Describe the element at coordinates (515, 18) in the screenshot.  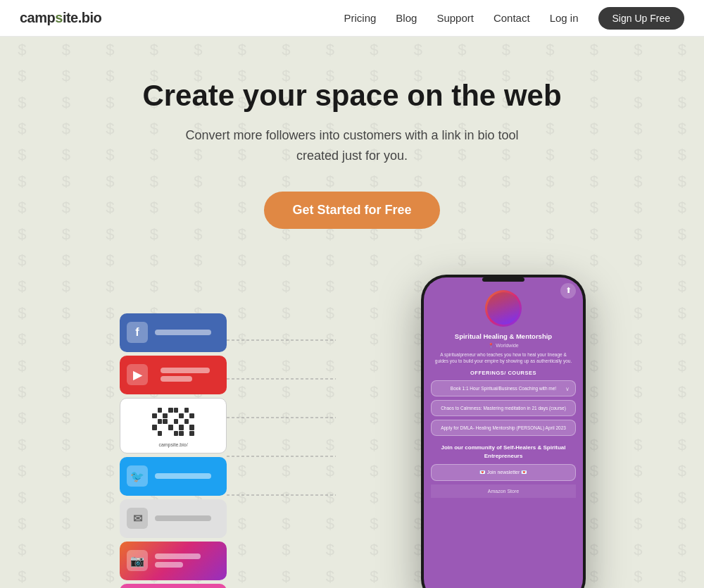
I see `nav-links: Pricing Blog Support Contact Log in Sign…` at that location.